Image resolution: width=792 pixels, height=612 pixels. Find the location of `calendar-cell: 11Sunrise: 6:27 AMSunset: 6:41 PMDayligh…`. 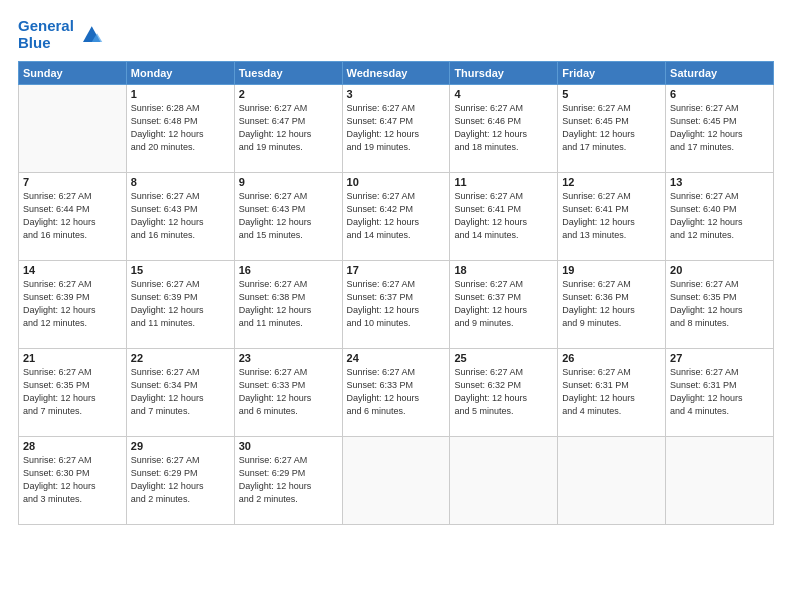

calendar-cell: 11Sunrise: 6:27 AMSunset: 6:41 PMDayligh… is located at coordinates (504, 217).